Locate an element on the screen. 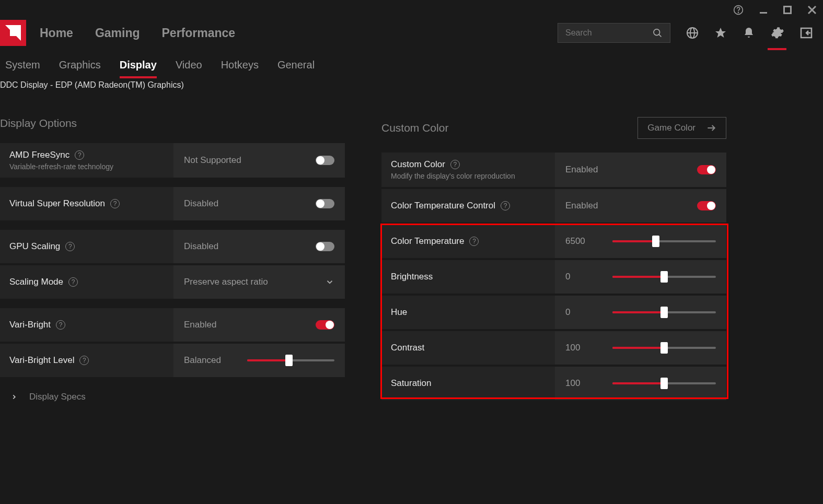  search-input is located at coordinates (602, 33).